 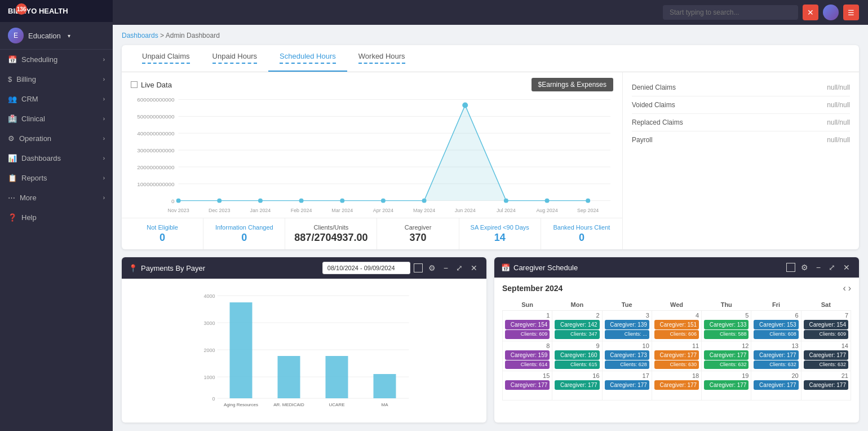 What do you see at coordinates (140, 36) in the screenshot?
I see `breadcrumb-parent: Dashboards` at bounding box center [140, 36].